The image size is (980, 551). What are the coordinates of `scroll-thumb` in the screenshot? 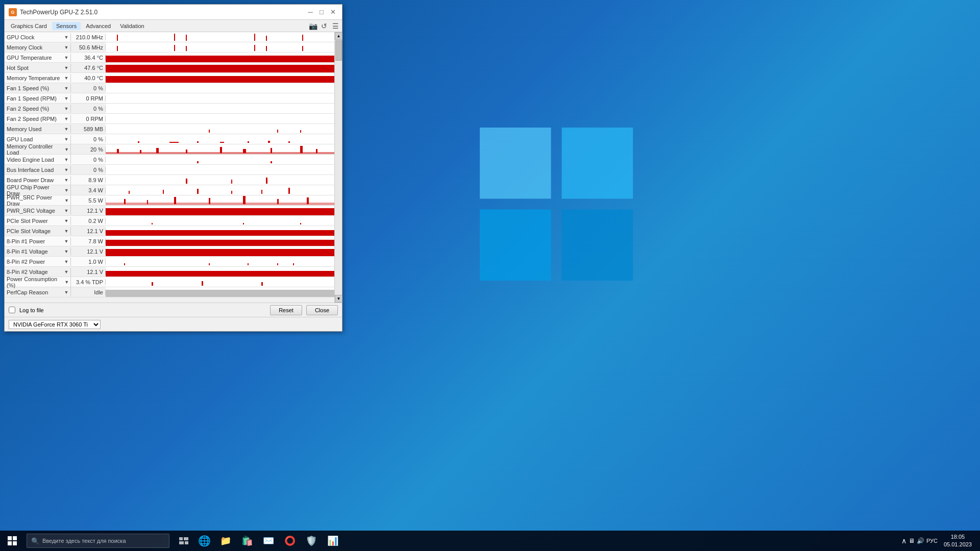 It's located at (339, 51).